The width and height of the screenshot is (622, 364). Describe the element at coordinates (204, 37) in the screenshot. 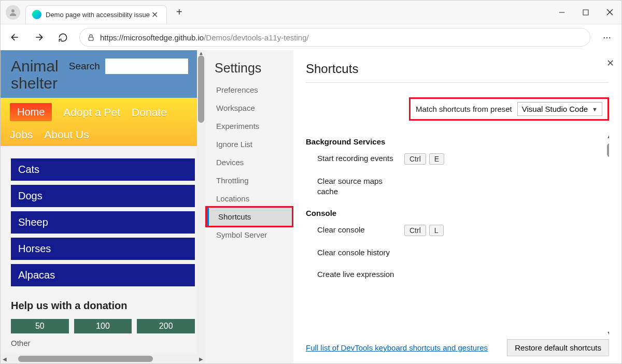

I see `url-text: https://microsoftedge.github.io/Demos/de…` at that location.